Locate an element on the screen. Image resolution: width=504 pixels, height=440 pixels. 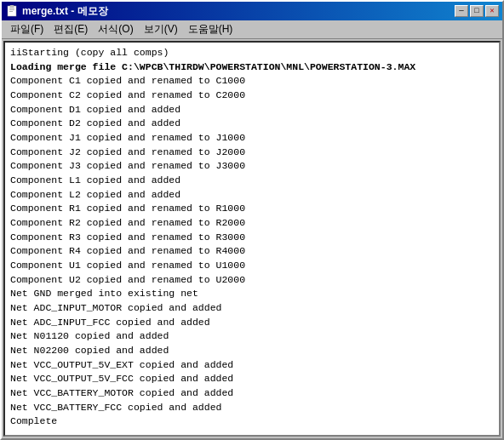
notepad-icon is located at coordinates (12, 11).